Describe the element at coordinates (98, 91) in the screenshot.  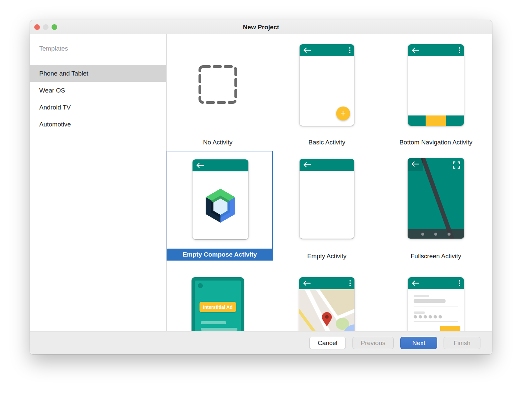
I see `sidebar-item-wear-os: Wear OS` at that location.